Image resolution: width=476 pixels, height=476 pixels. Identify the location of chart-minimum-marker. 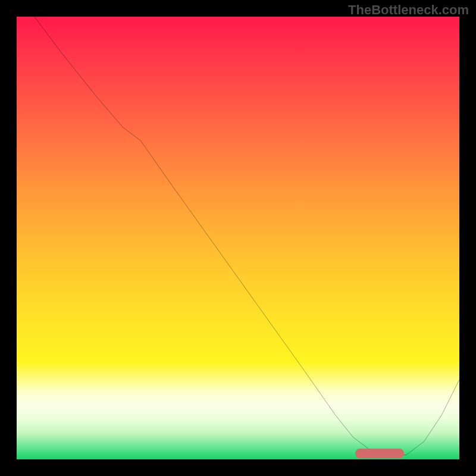
(380, 453).